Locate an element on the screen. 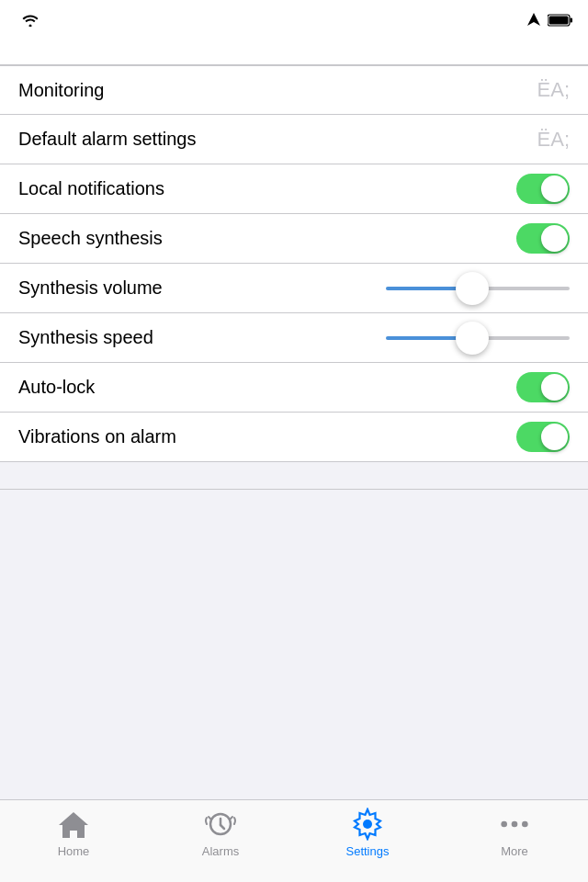 Image resolution: width=588 pixels, height=882 pixels. settings-item-monitoring: MonitoringËA; is located at coordinates (294, 90).